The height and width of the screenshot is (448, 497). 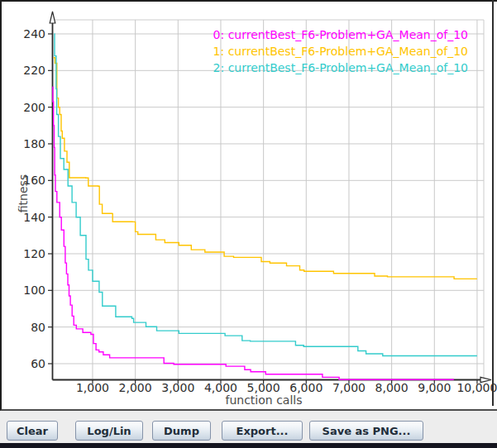 What do you see at coordinates (38, 364) in the screenshot?
I see `y-tick-label: 60` at bounding box center [38, 364].